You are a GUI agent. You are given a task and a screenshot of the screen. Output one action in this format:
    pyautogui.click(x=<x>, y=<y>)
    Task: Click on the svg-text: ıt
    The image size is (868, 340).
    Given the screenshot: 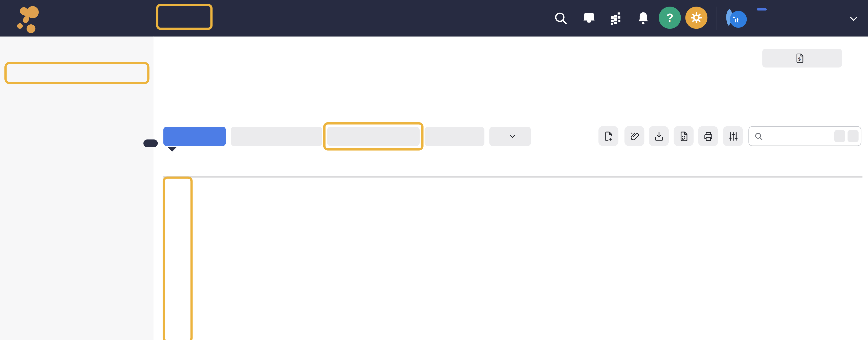 What is the action you would take?
    pyautogui.click(x=737, y=20)
    